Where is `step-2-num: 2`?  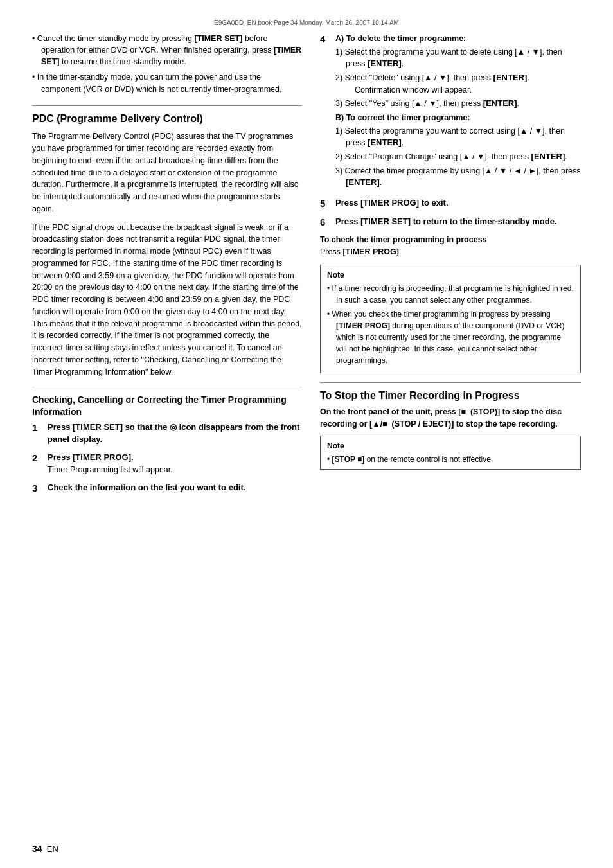 step-2-num: 2 is located at coordinates (38, 464).